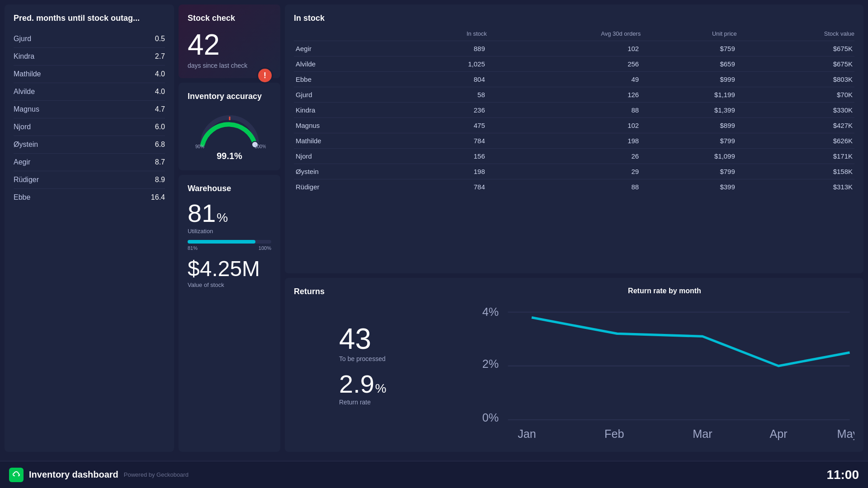  Describe the element at coordinates (574, 49) in the screenshot. I see `table-row: Aegir 889 102 $759 $675K` at that location.